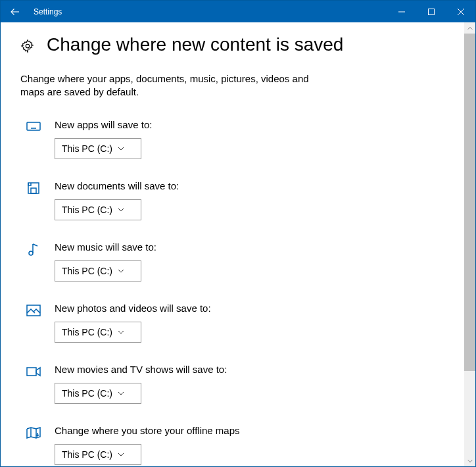  I want to click on setting-movies-dropdown: This PC (C:), so click(98, 393).